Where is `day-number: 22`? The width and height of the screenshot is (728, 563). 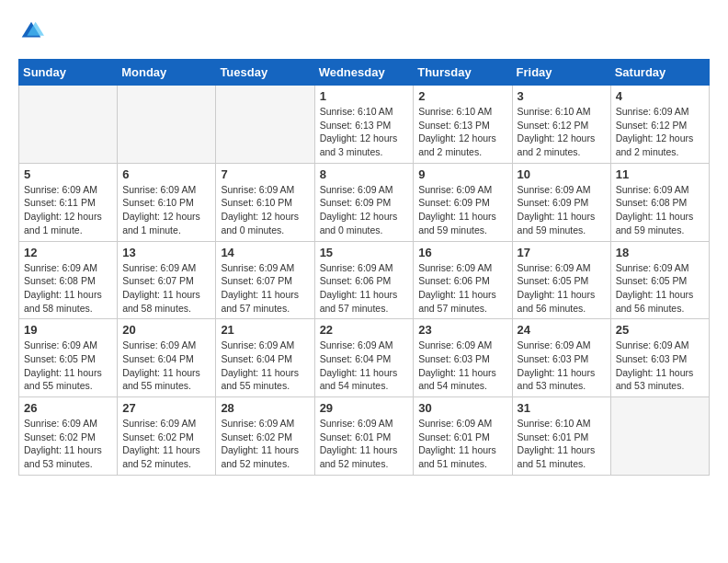 day-number: 22 is located at coordinates (364, 329).